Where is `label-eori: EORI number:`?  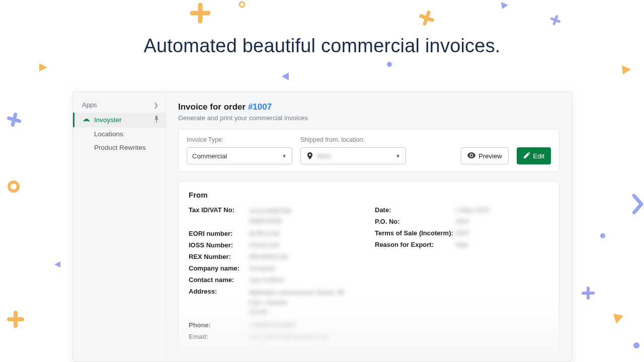 label-eori: EORI number: is located at coordinates (219, 233).